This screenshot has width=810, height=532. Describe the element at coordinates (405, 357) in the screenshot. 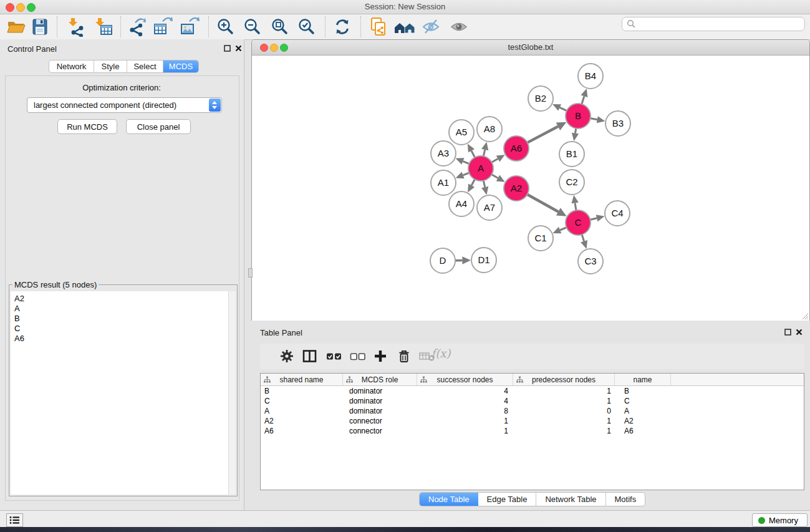

I see `delete-column-button` at that location.